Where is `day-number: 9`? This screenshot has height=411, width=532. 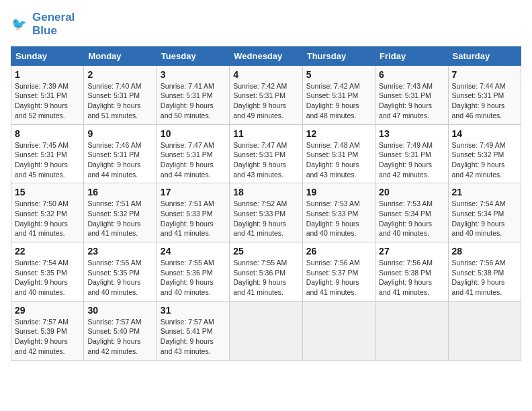
day-number: 9 is located at coordinates (120, 134).